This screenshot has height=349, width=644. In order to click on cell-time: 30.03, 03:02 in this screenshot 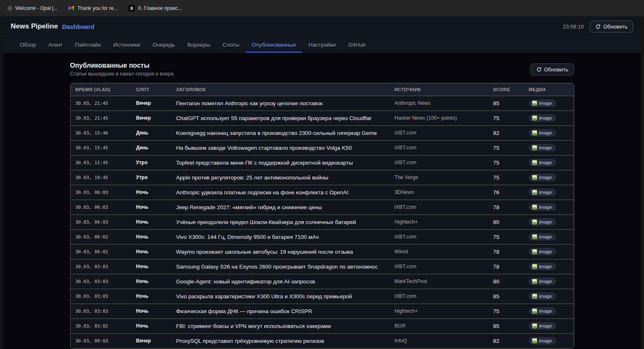, I will do `click(101, 326)`.